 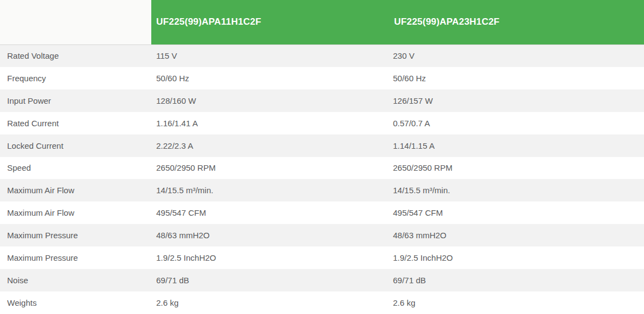 What do you see at coordinates (322, 258) in the screenshot?
I see `spec-row: Maximum Pressure1.9/2.5 InchH2O1.9/2.5 I…` at bounding box center [322, 258].